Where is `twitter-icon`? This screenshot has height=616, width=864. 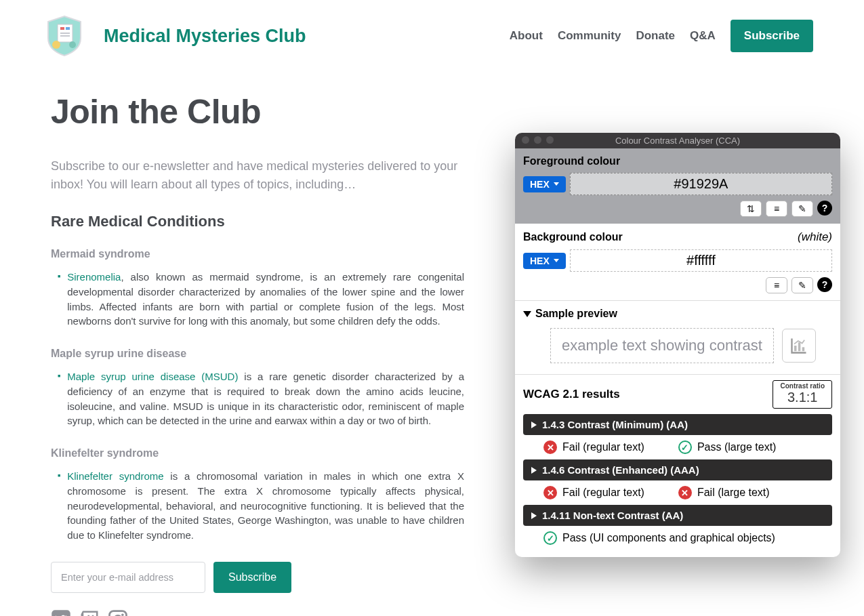
twitter-icon is located at coordinates (61, 613).